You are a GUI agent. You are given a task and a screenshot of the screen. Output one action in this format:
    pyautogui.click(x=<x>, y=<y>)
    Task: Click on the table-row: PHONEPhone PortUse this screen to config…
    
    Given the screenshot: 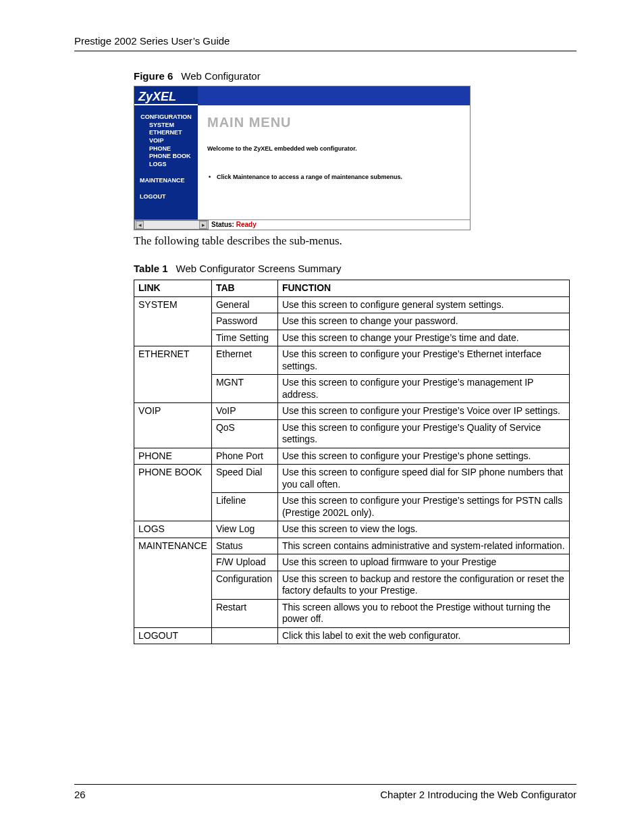 What is the action you would take?
    pyautogui.click(x=352, y=457)
    